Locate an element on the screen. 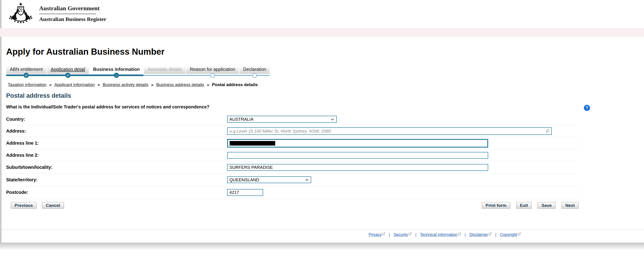 This screenshot has height=277, width=644. country-label: Country: is located at coordinates (116, 119).